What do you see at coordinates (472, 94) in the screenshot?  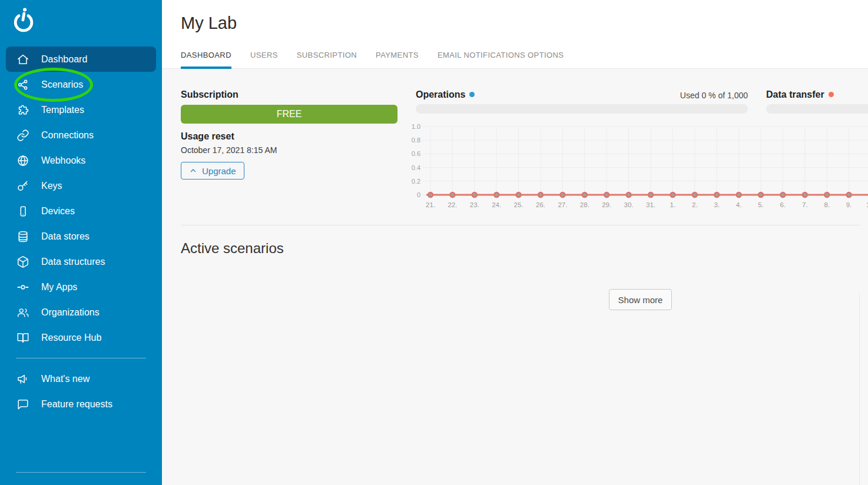 I see `operations-status-dot` at bounding box center [472, 94].